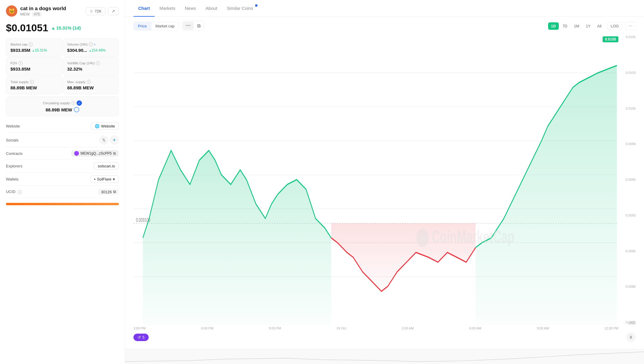  I want to click on line-chart-icon-button: 〰, so click(188, 26).